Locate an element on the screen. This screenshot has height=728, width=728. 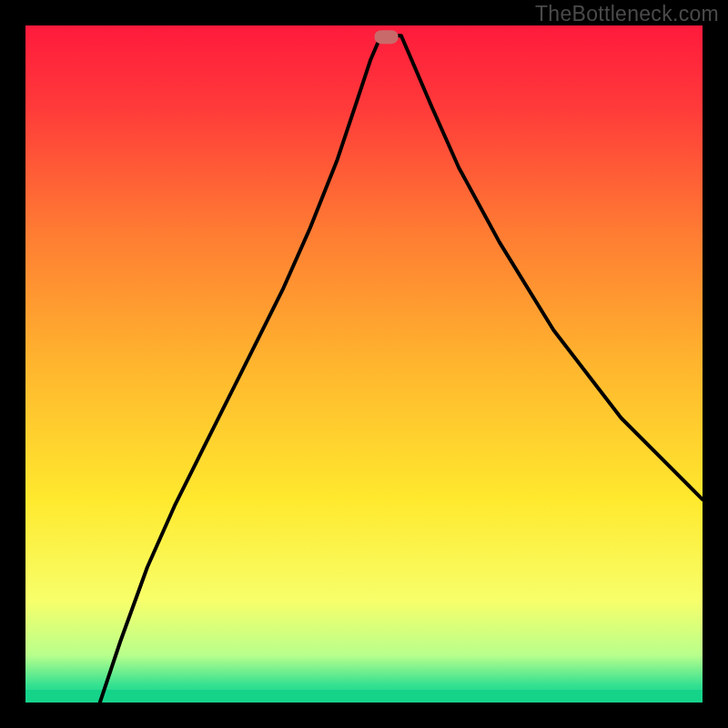
bottom-band is located at coordinates (364, 696).